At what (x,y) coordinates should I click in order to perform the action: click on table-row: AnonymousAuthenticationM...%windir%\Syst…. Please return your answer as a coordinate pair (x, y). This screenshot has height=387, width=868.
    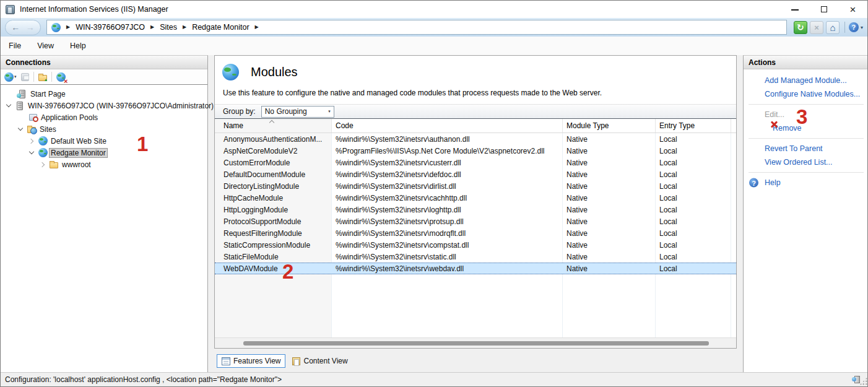
    Looking at the image, I should click on (475, 139).